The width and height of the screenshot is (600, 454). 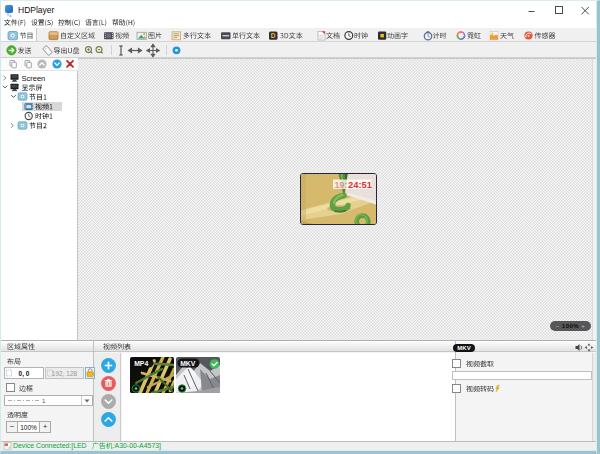 What do you see at coordinates (44, 401) in the screenshot?
I see `svg-text: 1` at bounding box center [44, 401].